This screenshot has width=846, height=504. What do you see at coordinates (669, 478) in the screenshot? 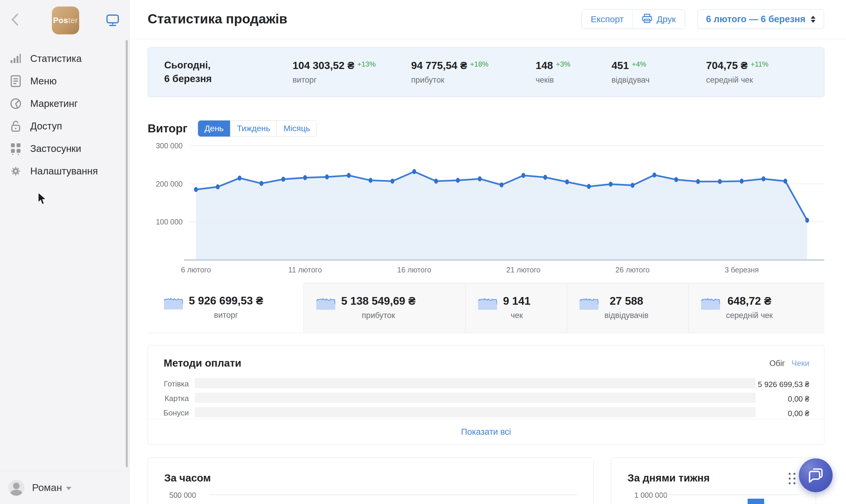
I see `by-weekday-title: За днями тижня` at bounding box center [669, 478].